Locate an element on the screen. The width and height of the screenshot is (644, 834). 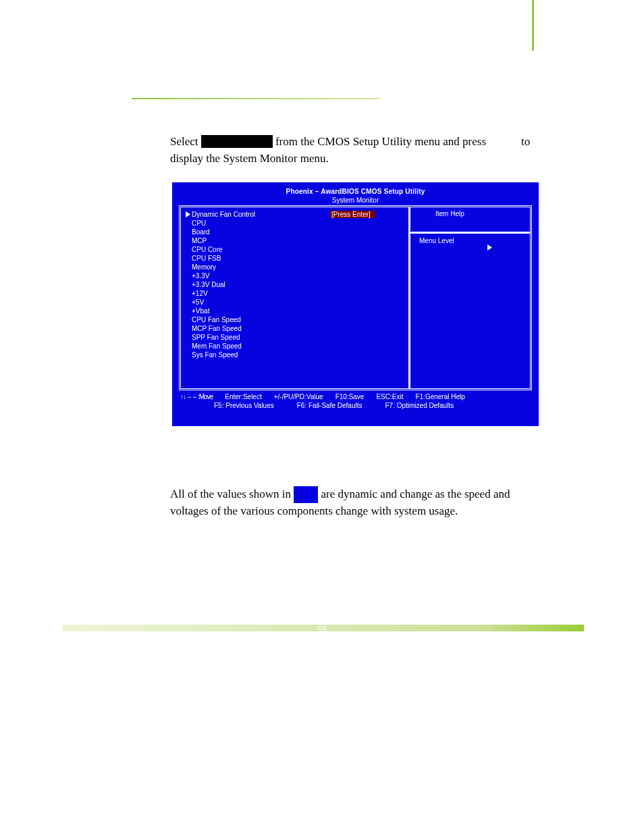
bios-row: +3.3V Dual3/16V is located at coordinates (294, 285).